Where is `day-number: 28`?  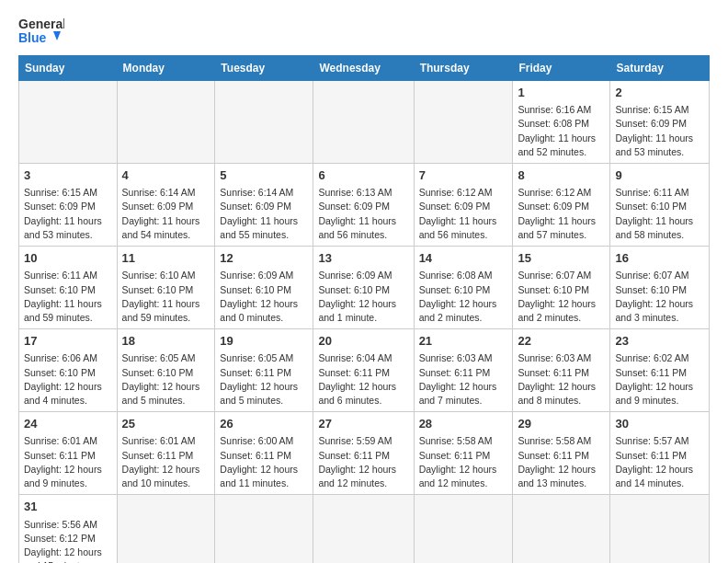 day-number: 28 is located at coordinates (463, 424).